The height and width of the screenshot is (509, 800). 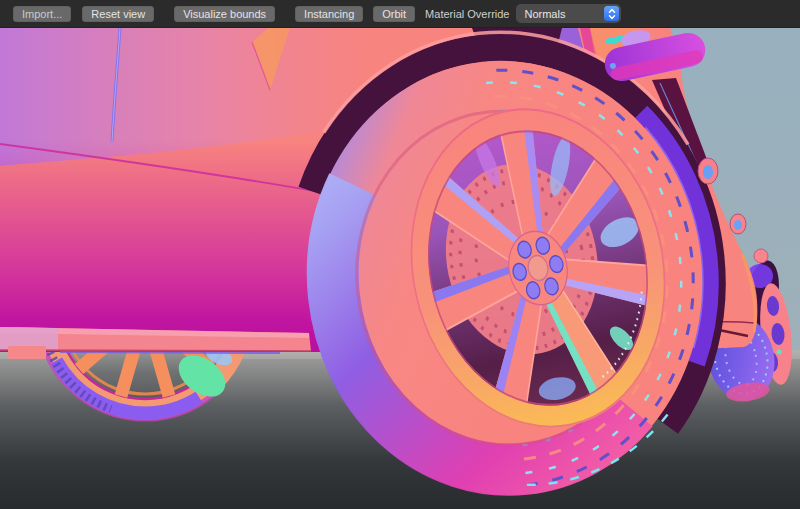 I want to click on orbit-button: Orbit, so click(x=394, y=14).